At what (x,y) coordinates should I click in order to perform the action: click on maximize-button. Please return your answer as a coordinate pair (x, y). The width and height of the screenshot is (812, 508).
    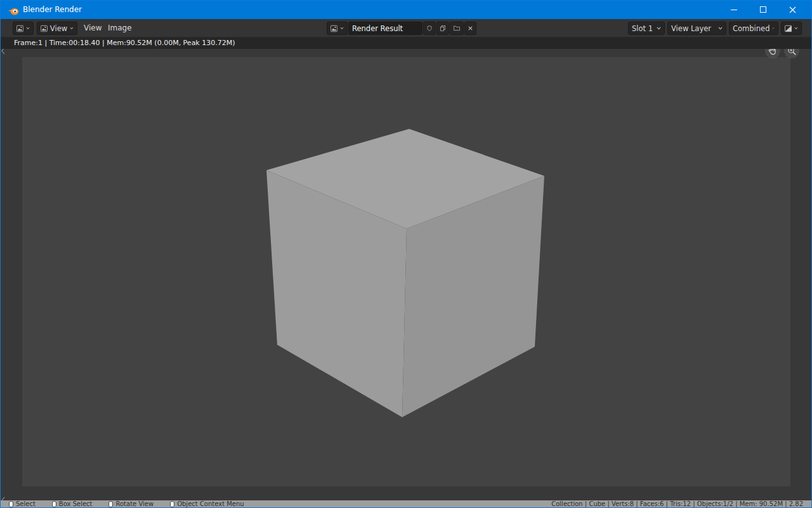
    Looking at the image, I should click on (763, 10).